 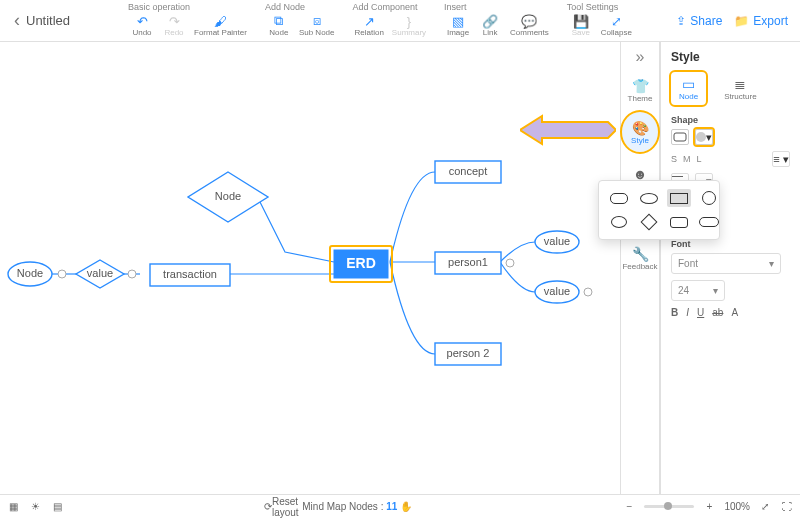 What do you see at coordinates (142, 21) in the screenshot?
I see `undo-icon: ↶` at bounding box center [142, 21].